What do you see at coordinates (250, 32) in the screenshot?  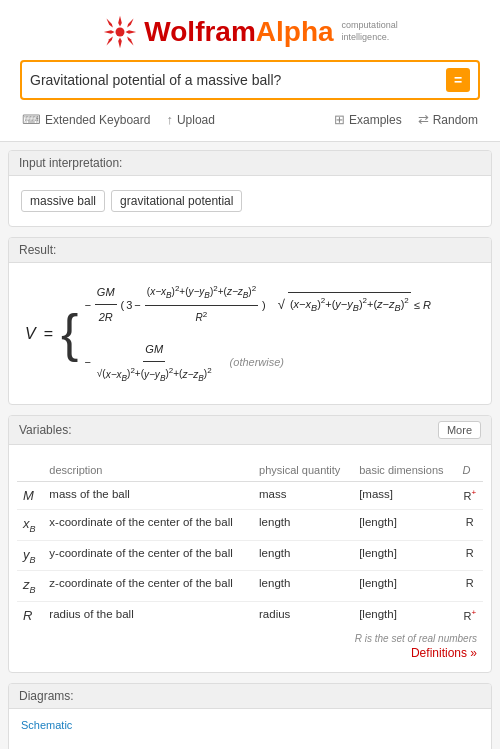 I see `logo-container: WolframAlpha computational intelligence.` at bounding box center [250, 32].